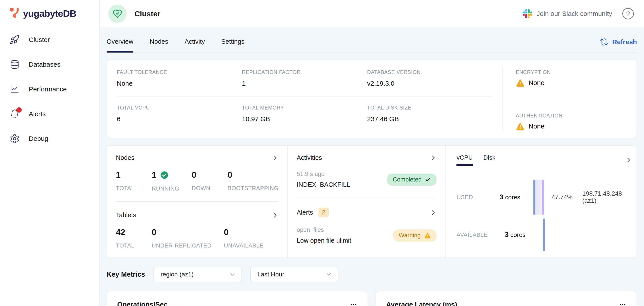 The height and width of the screenshot is (306, 644). Describe the element at coordinates (628, 160) in the screenshot. I see `resource-chevron-right-icon` at that location.